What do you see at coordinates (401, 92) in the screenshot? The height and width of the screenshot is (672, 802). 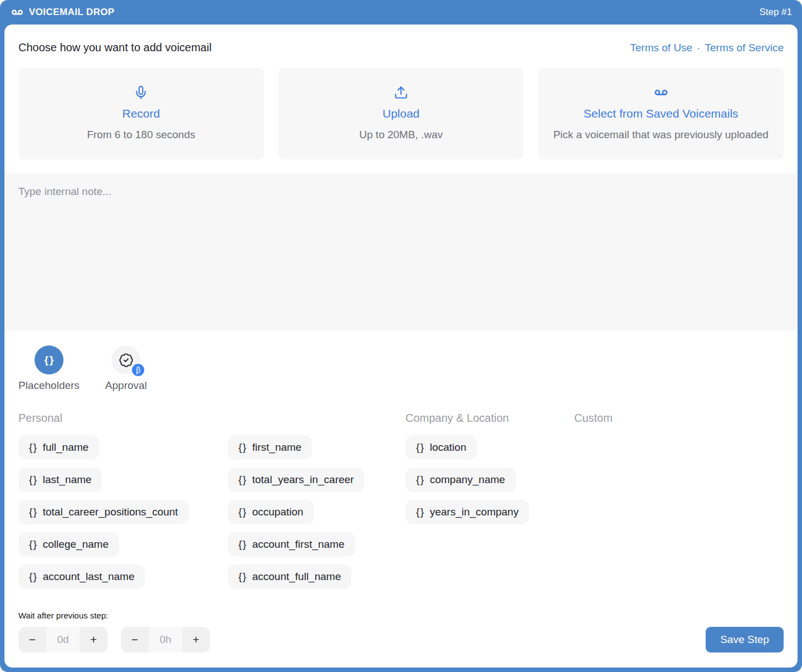 I see `upload-icon` at bounding box center [401, 92].